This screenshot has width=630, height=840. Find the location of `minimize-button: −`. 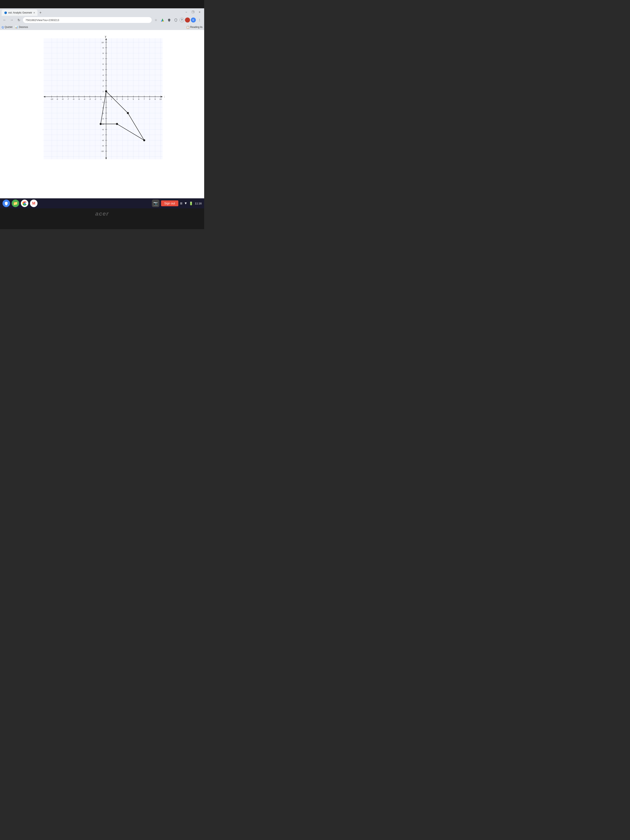

minimize-button: − is located at coordinates (186, 12).